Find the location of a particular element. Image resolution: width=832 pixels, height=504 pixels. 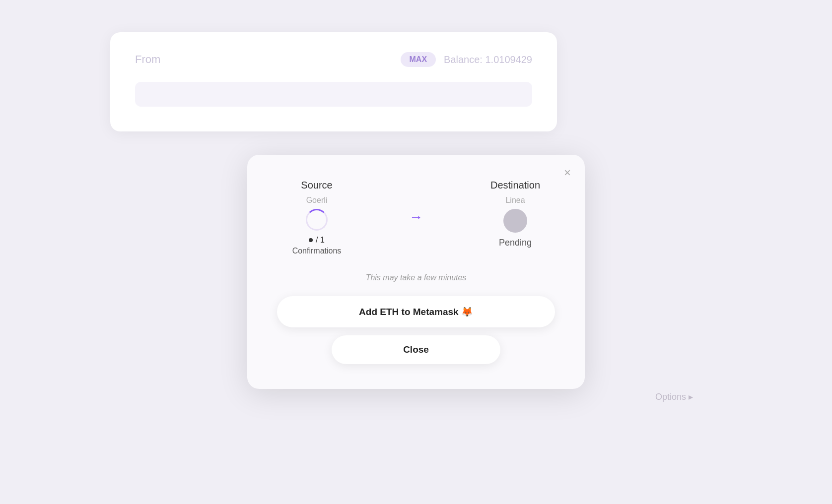

pending-circle is located at coordinates (515, 221).